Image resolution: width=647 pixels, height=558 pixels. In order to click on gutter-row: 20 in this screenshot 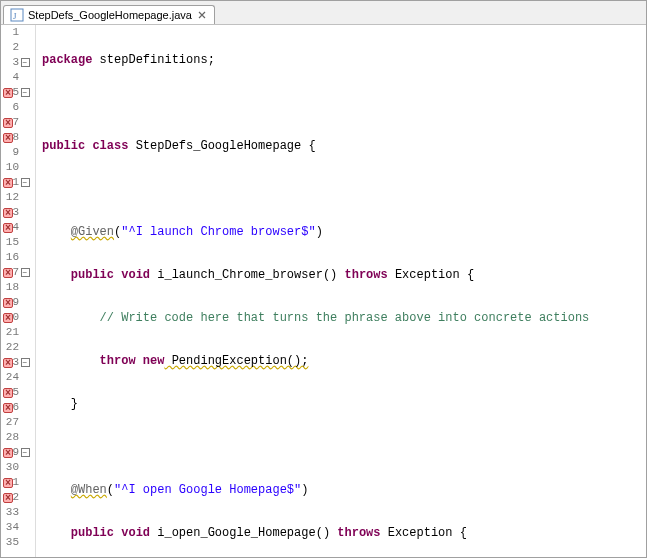, I will do `click(18, 318)`.